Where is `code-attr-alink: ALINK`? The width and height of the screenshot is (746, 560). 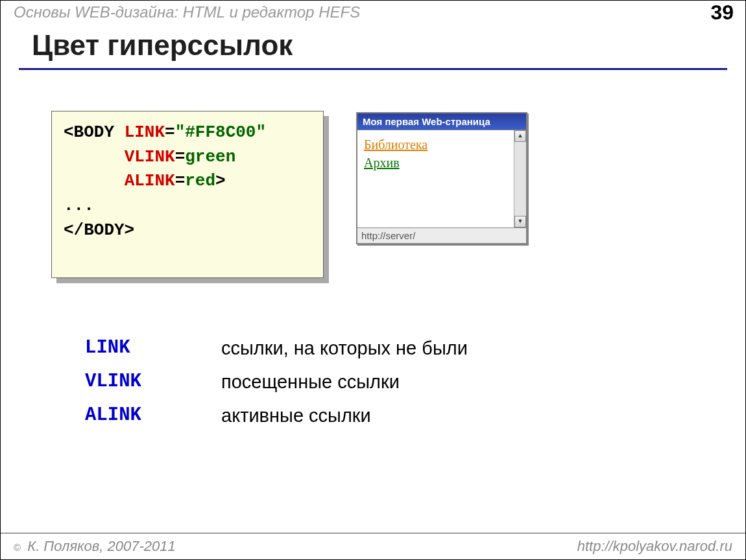 code-attr-alink: ALINK is located at coordinates (150, 181).